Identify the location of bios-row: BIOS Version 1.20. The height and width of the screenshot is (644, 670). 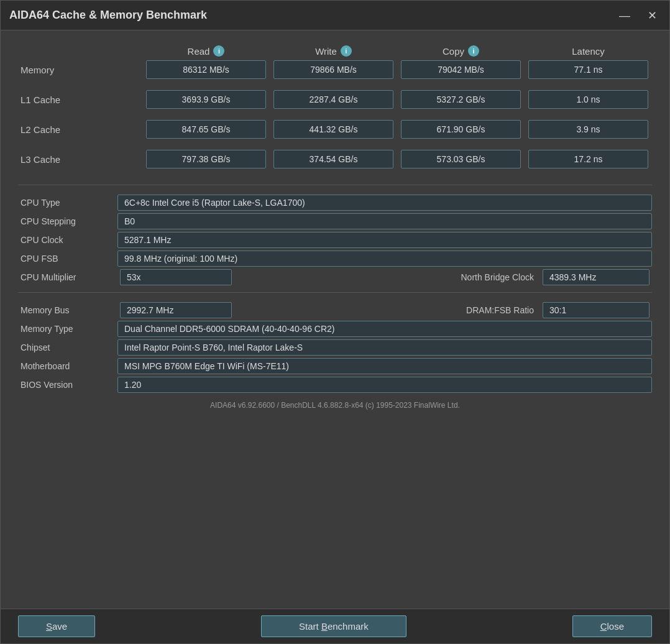
(335, 385).